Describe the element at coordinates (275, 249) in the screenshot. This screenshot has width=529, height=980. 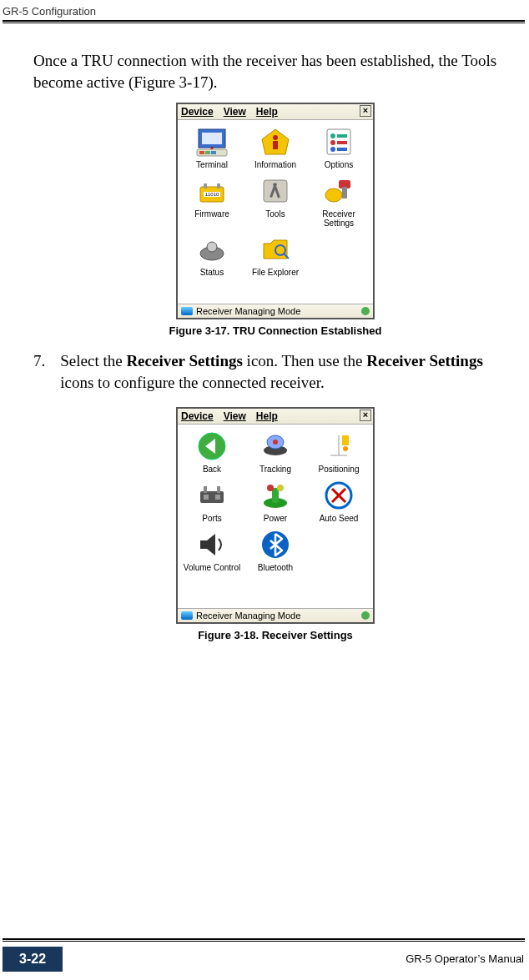
I see `file-explorer-icon` at that location.